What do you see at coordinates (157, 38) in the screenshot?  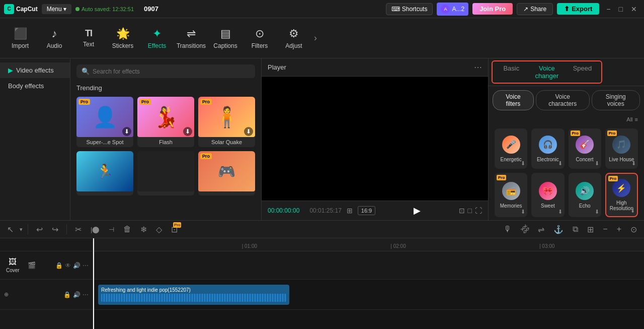 I see `tool-effects: ✦ Effects` at bounding box center [157, 38].